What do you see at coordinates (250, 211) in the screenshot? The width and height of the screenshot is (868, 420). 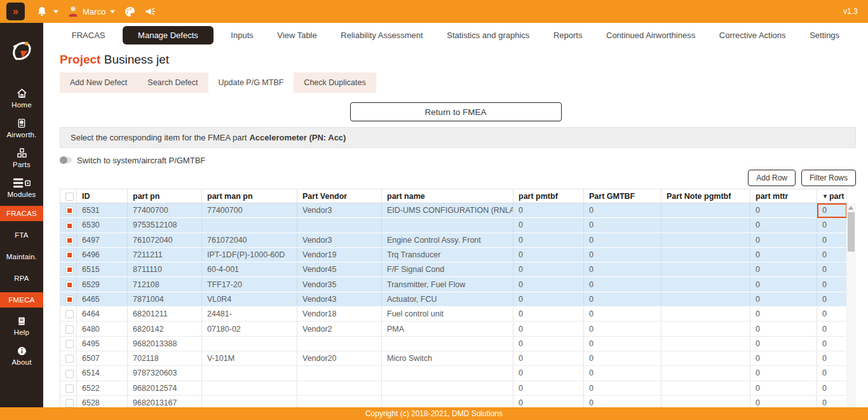 I see `cell-part_man_pn: 77400700` at bounding box center [250, 211].